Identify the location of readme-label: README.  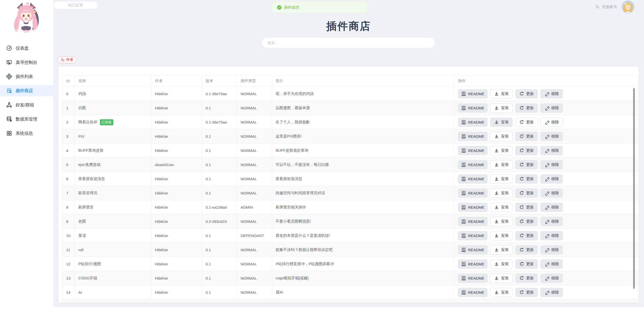
(476, 108).